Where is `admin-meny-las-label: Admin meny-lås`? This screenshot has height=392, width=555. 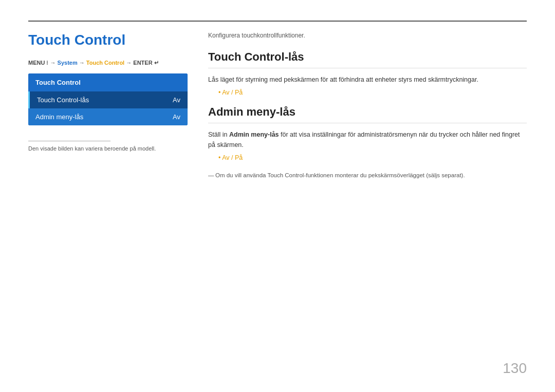
admin-meny-las-label: Admin meny-lås is located at coordinates (60, 117).